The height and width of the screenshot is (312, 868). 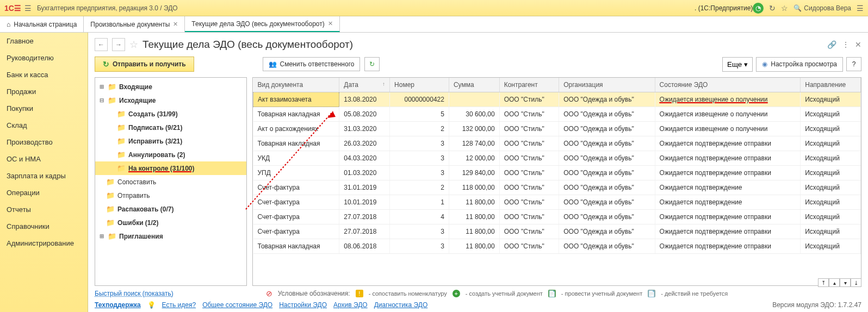 What do you see at coordinates (823, 283) in the screenshot?
I see `scroll-top-button: ⤒` at bounding box center [823, 283].